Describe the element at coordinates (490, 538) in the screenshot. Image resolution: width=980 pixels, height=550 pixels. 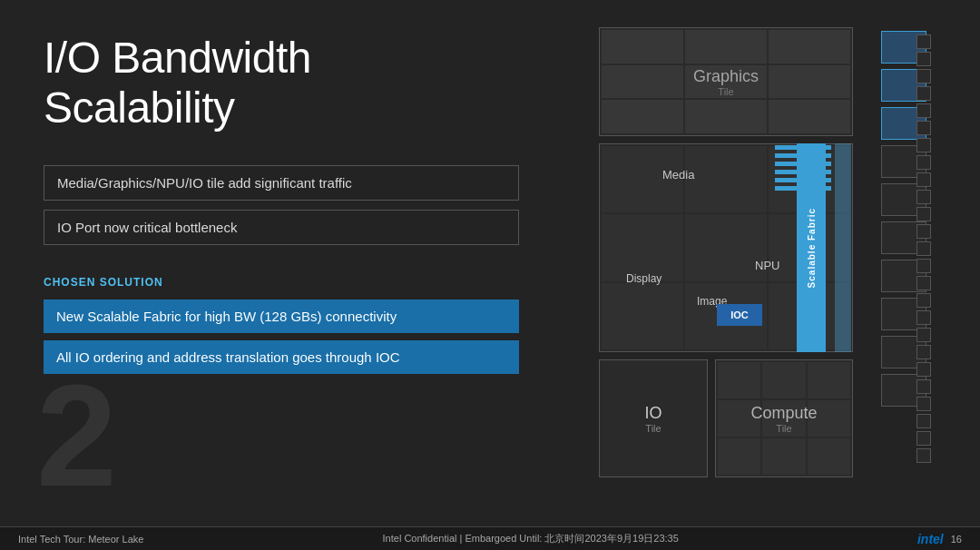
I see `footer-bar: Intel Tech Tour: Meteor Lake Intel Confi…` at that location.